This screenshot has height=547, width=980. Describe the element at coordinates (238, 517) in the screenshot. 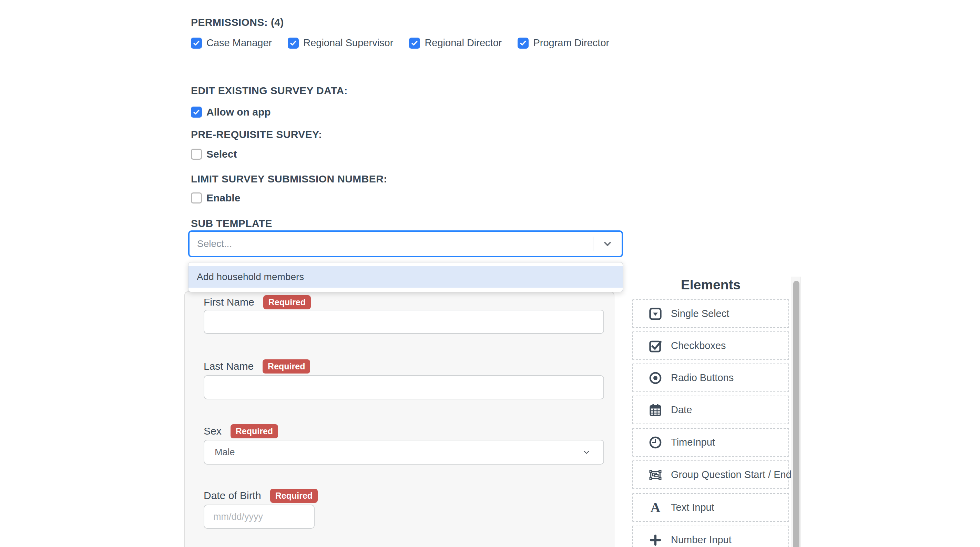

I see `date-placeholder: mm/dd/yyyy` at that location.